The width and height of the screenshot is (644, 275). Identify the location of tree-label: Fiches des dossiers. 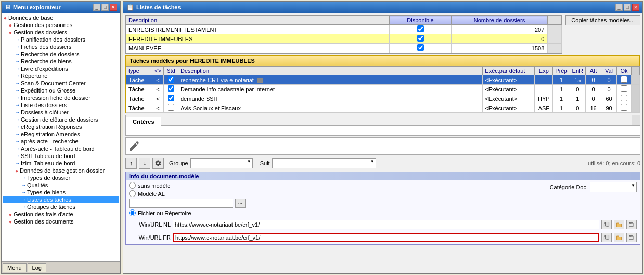
(46, 47).